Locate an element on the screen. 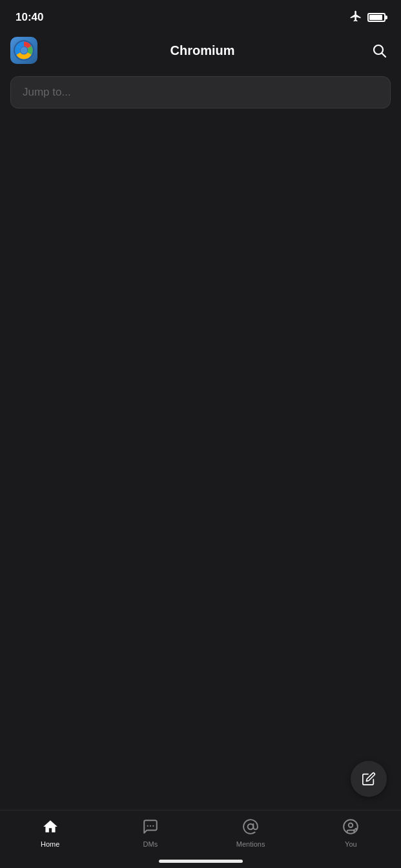 This screenshot has width=401, height=868. tab-dms-label: DMs is located at coordinates (151, 844).